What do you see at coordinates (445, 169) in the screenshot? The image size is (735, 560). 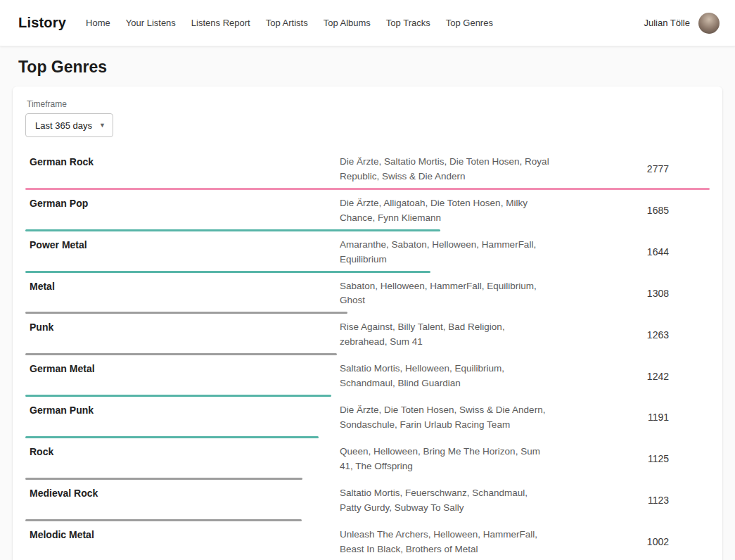 I see `genre-artists: Die Ärzte, Saltatio Mortis, Die Toten Ho…` at bounding box center [445, 169].